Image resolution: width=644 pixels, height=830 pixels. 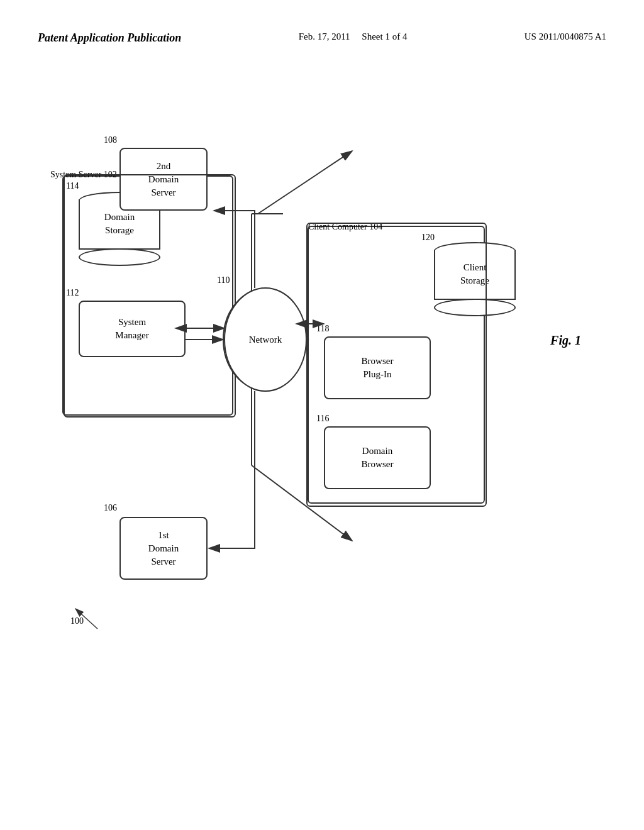 What do you see at coordinates (377, 458) in the screenshot?
I see `domain-browser-box: DomainBrowser` at bounding box center [377, 458].